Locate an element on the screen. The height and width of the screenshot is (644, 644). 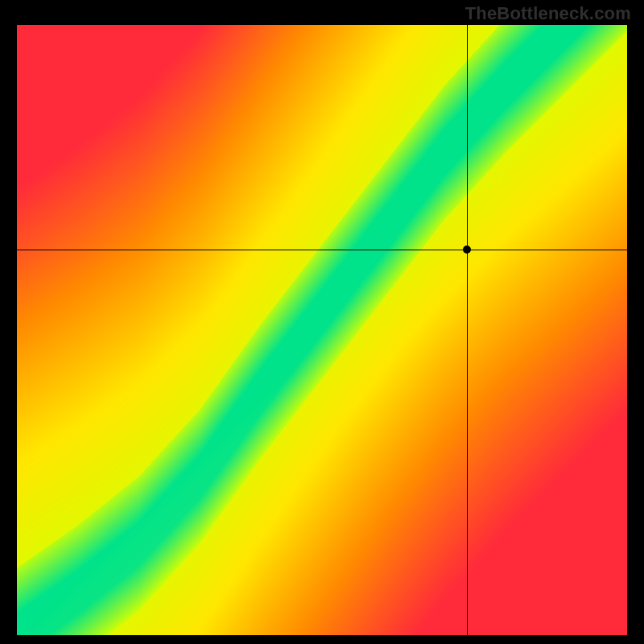
crosshair-horizontal is located at coordinates (322, 250).